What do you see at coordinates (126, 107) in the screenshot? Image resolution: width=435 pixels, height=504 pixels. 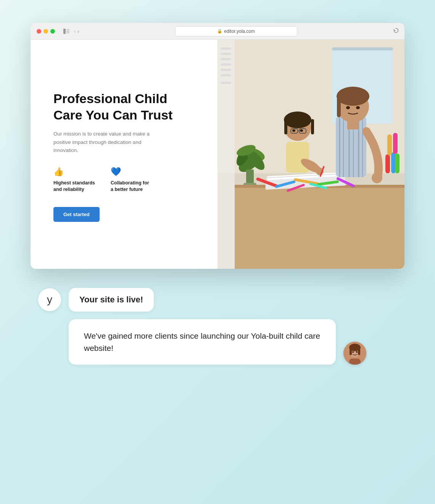 I see `hero-title: Professional Child Care You Can Trust` at bounding box center [126, 107].